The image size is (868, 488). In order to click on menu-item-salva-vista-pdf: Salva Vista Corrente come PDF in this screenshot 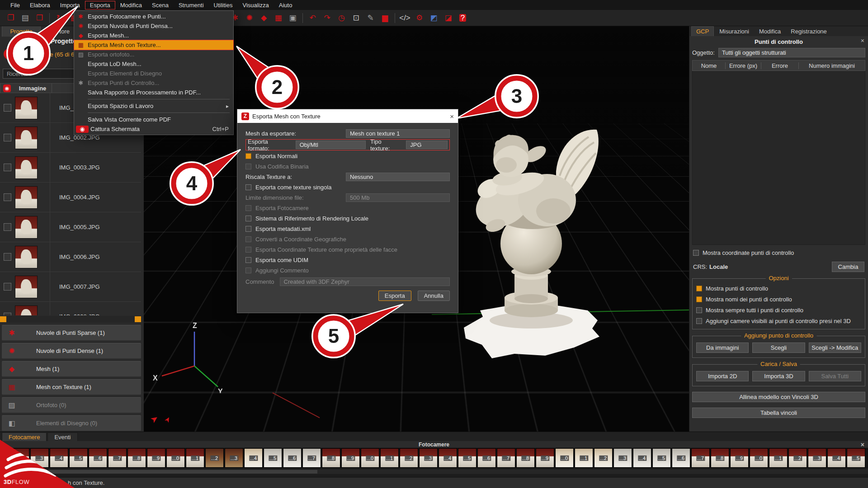, I will do `click(154, 119)`.